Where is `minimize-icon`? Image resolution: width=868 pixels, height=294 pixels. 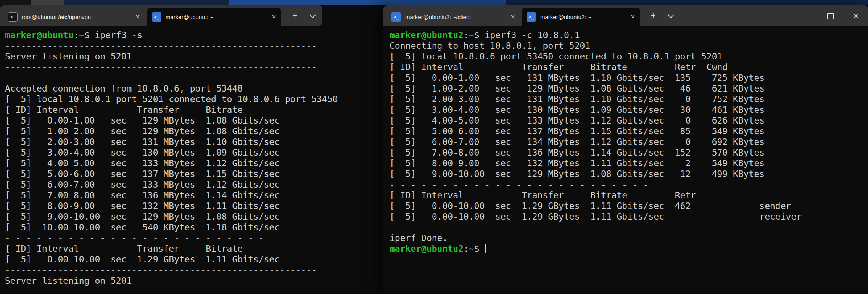 minimize-icon is located at coordinates (804, 16).